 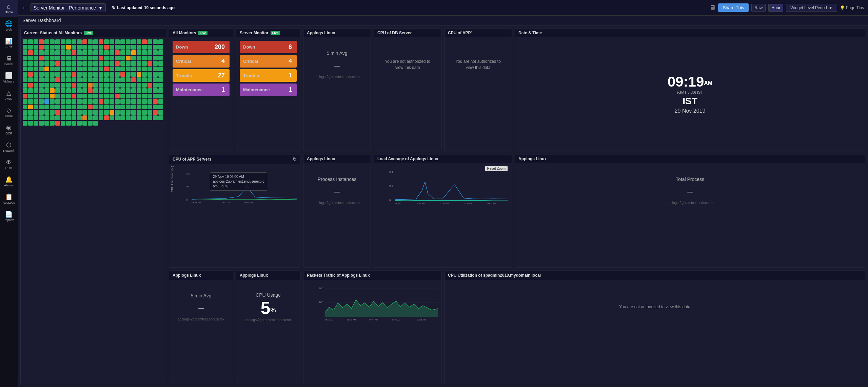 What do you see at coordinates (254, 33) in the screenshot?
I see `server-monitor-title: Server Monitor` at bounding box center [254, 33].